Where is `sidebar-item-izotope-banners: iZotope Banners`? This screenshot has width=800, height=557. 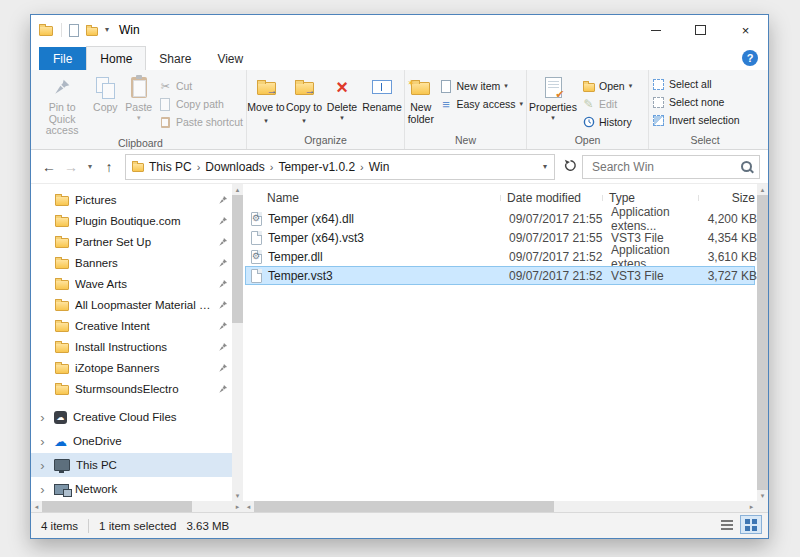
sidebar-item-izotope-banners: iZotope Banners is located at coordinates (132, 368).